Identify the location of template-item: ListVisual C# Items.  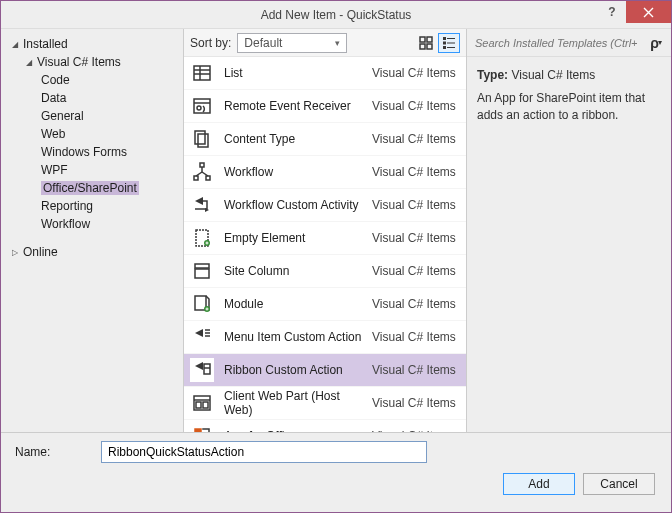
(325, 74).